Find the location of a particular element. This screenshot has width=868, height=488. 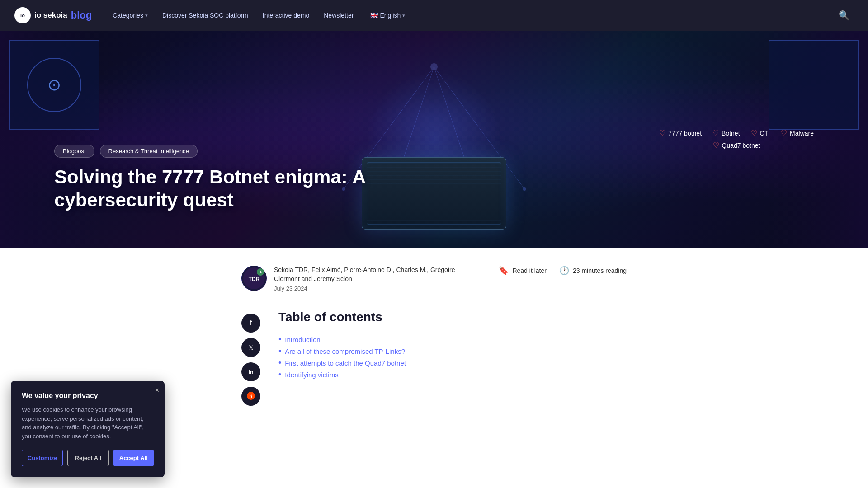

bookmark-icon: 🔖 is located at coordinates (504, 271).